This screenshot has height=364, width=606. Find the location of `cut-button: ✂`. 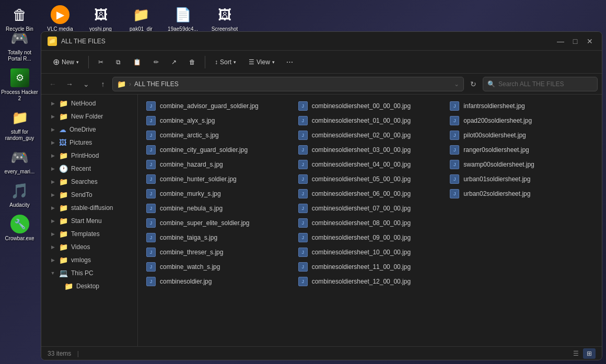

cut-button: ✂ is located at coordinates (101, 62).